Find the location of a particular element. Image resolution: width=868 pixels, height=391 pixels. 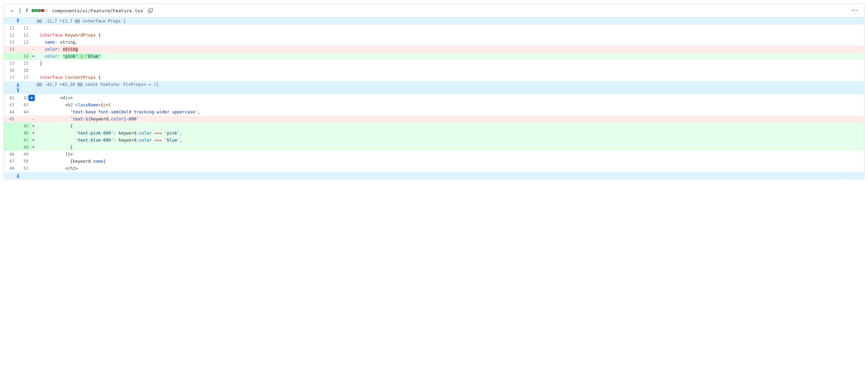

new-line-number: 14 is located at coordinates (25, 56).